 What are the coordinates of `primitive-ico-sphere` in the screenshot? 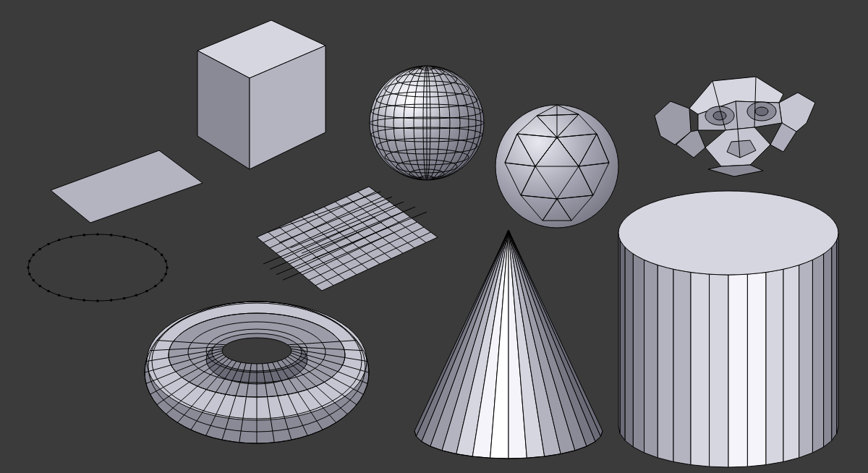 It's located at (557, 166).